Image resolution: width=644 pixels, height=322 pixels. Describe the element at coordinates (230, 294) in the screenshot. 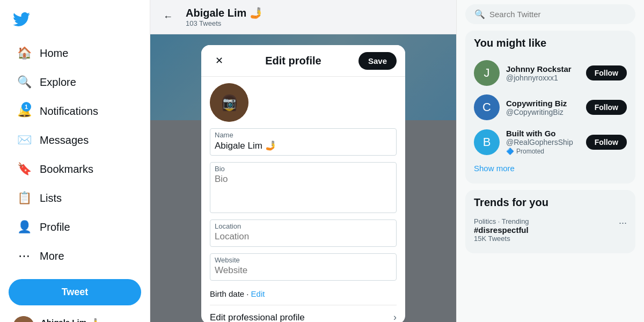

I see `birth-date-label: Birth date ·` at that location.